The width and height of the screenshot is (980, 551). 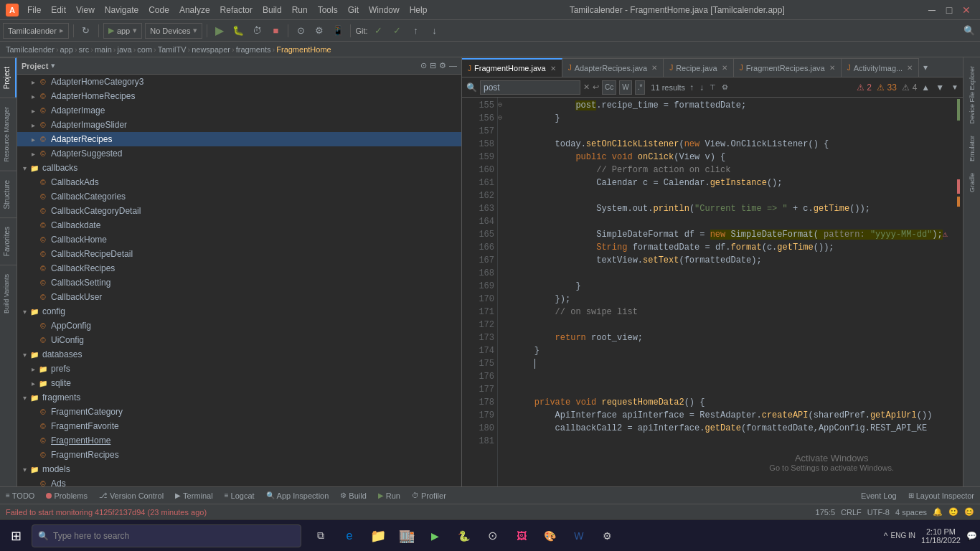 I want to click on tab-run: ▶ Run, so click(x=389, y=496).